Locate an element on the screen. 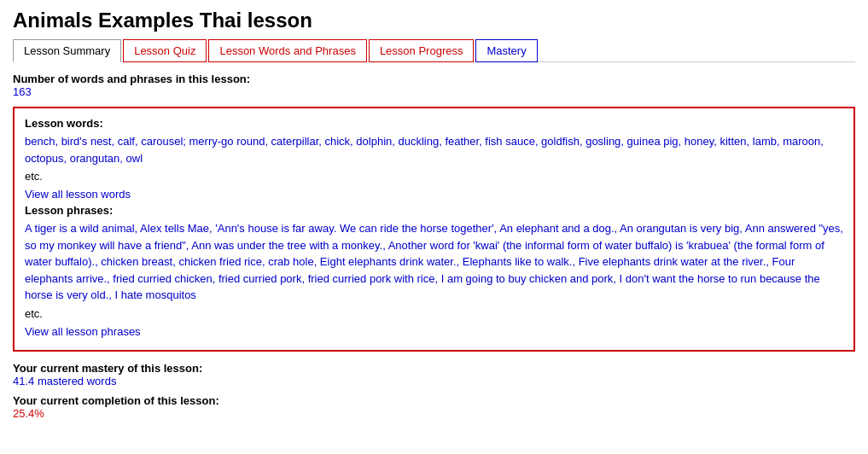  mastery-section: Your current mastery of this lesson: 41.… is located at coordinates (434, 375).